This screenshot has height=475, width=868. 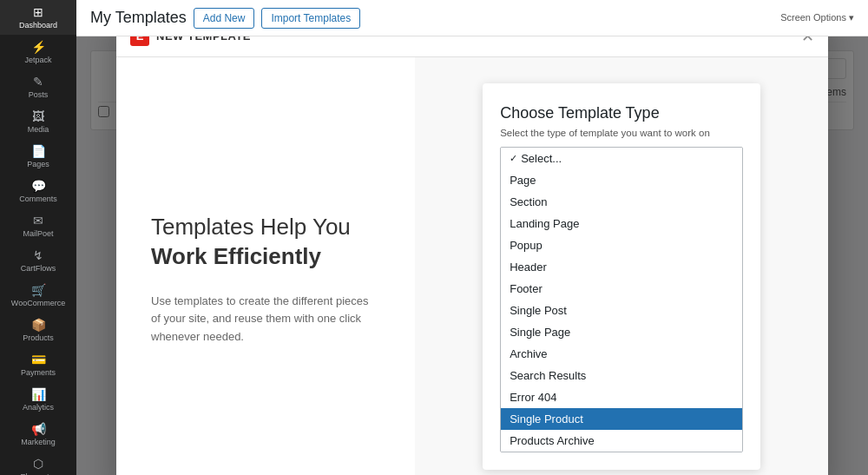 What do you see at coordinates (38, 122) in the screenshot?
I see `sidebar-item-media: 🖼 Media` at bounding box center [38, 122].